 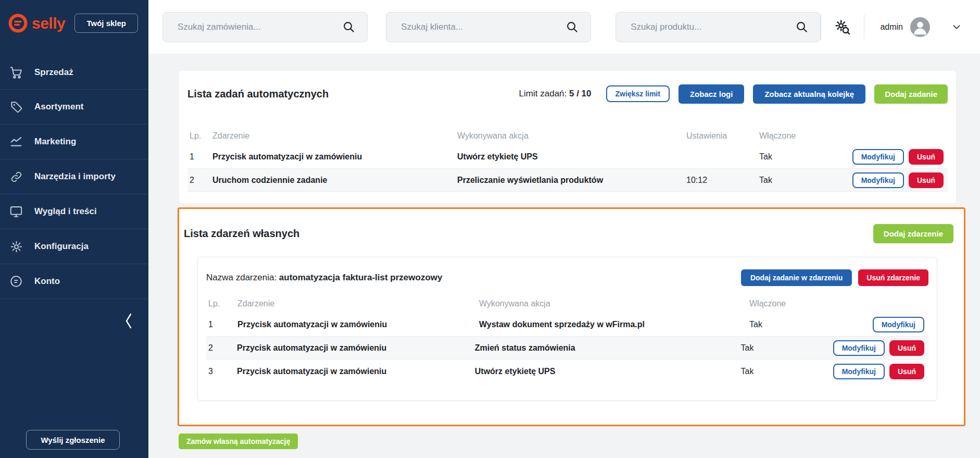 What do you see at coordinates (74, 107) in the screenshot?
I see `sidebar-item-asortyment: Asortyment` at bounding box center [74, 107].